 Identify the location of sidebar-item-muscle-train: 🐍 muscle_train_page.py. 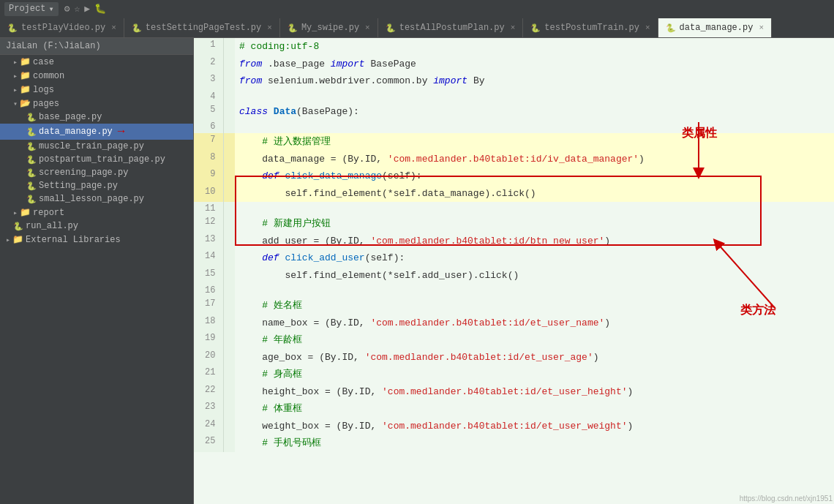
(97, 146).